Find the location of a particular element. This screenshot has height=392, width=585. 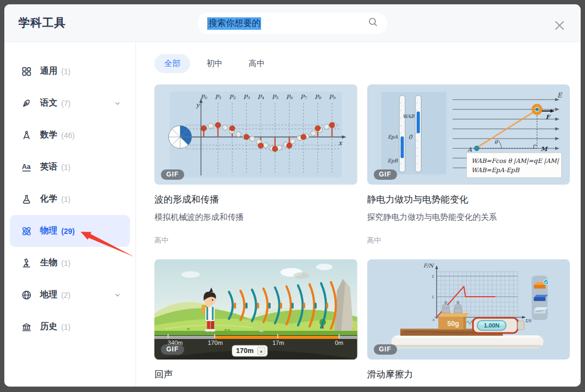

card-description: 模拟机械波的形成和传播 is located at coordinates (256, 218).